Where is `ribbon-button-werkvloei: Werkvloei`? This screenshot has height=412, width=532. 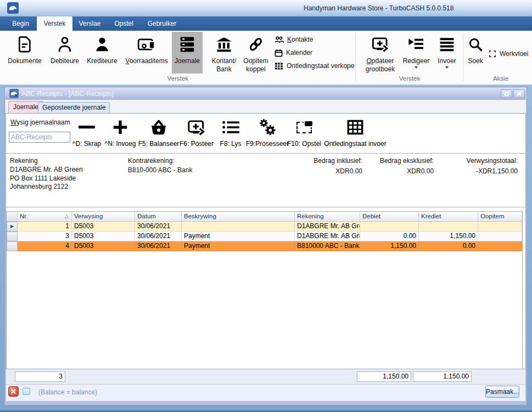
ribbon-button-werkvloei: Werkvloei is located at coordinates (508, 54).